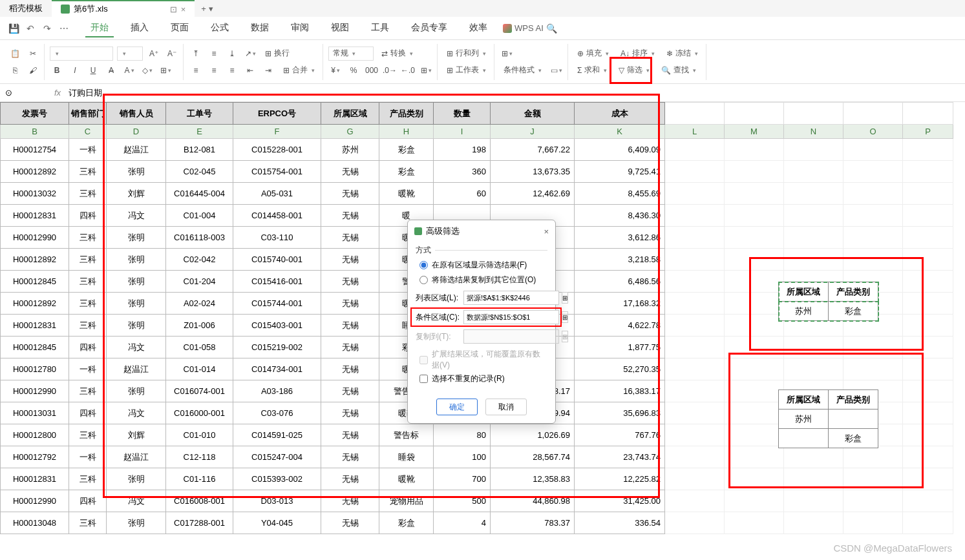 The image size is (965, 560). Describe the element at coordinates (620, 479) in the screenshot. I see `cell: 12,225.82` at that location.